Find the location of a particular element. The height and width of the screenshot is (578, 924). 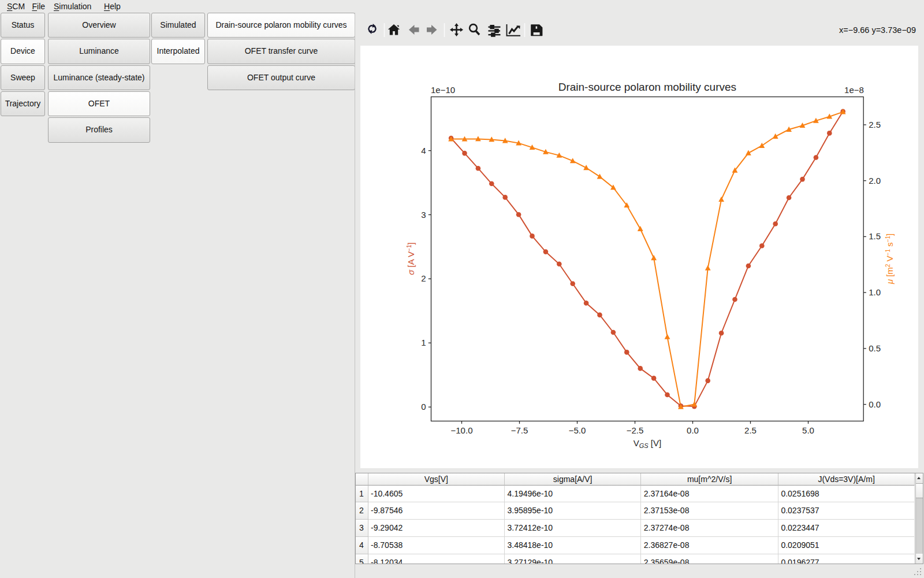

svg-text: 0 is located at coordinates (423, 407).